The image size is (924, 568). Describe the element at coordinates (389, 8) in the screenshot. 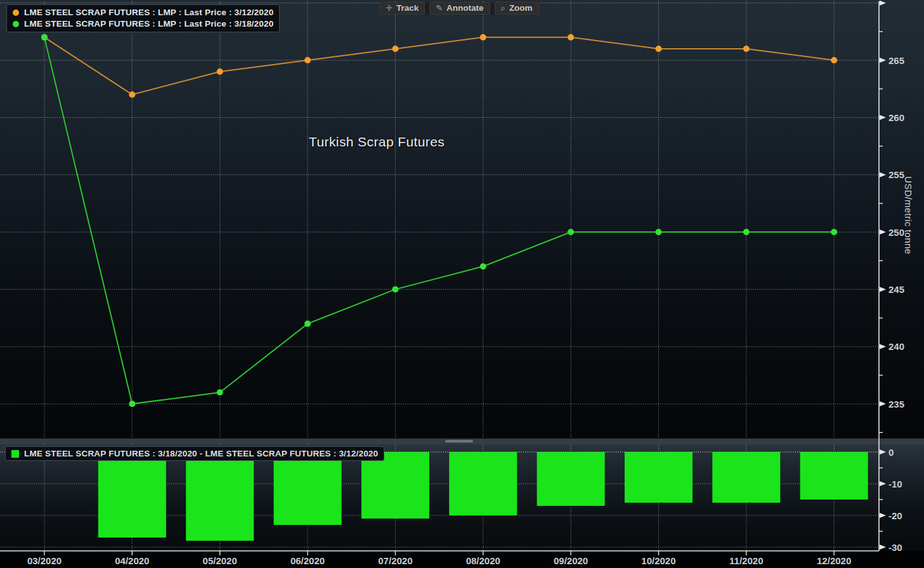

I see `track-cross-icon: ✛` at that location.